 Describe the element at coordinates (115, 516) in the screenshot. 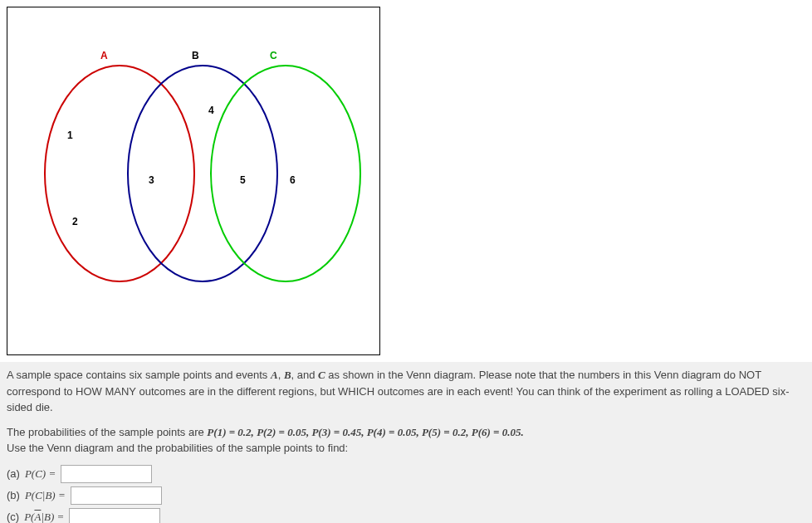

I see `answer-input-c` at that location.